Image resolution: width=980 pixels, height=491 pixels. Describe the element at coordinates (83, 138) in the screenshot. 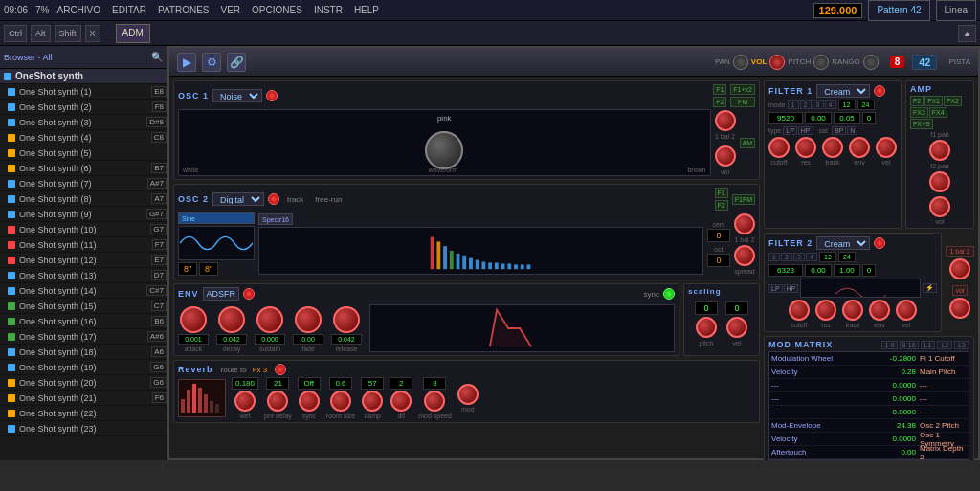

I see `sidebar-item-4: One Shot synth (4) C8` at that location.